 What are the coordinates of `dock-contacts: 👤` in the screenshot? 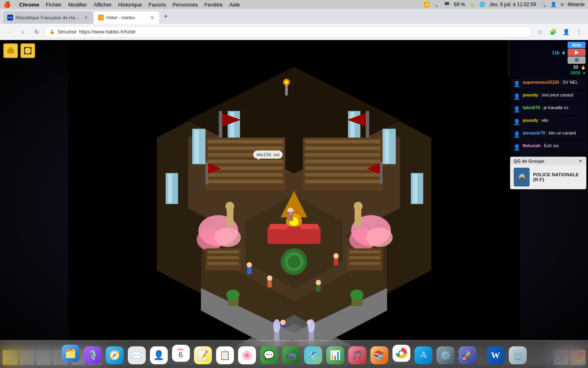 It's located at (159, 355).